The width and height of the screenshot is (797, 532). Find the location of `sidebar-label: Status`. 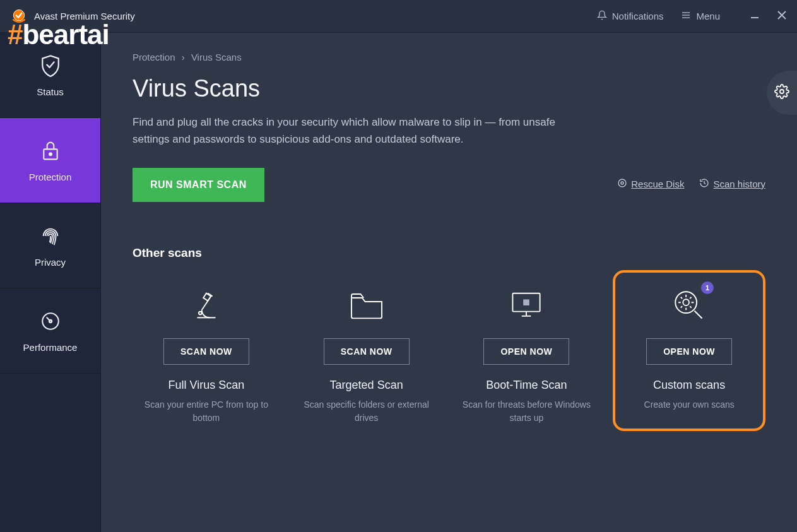

sidebar-label: Status is located at coordinates (50, 92).